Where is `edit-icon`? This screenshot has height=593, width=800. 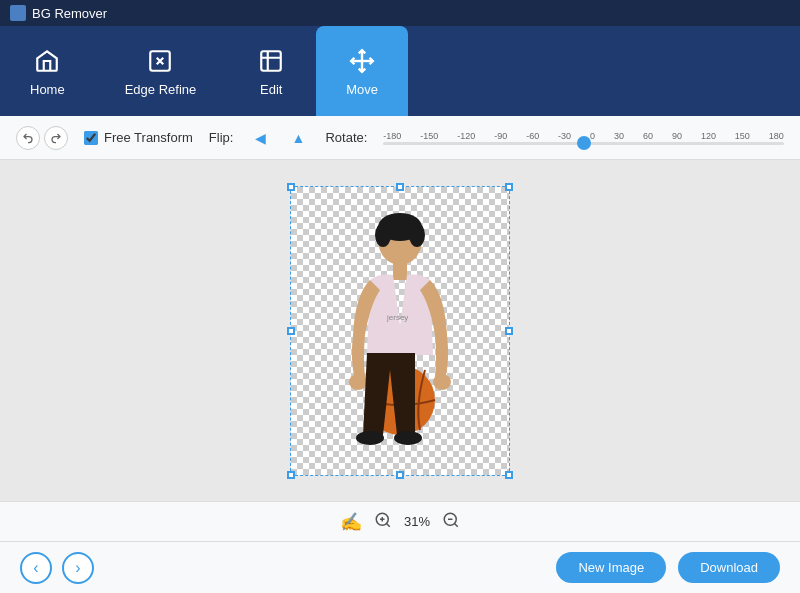 edit-icon is located at coordinates (271, 61).